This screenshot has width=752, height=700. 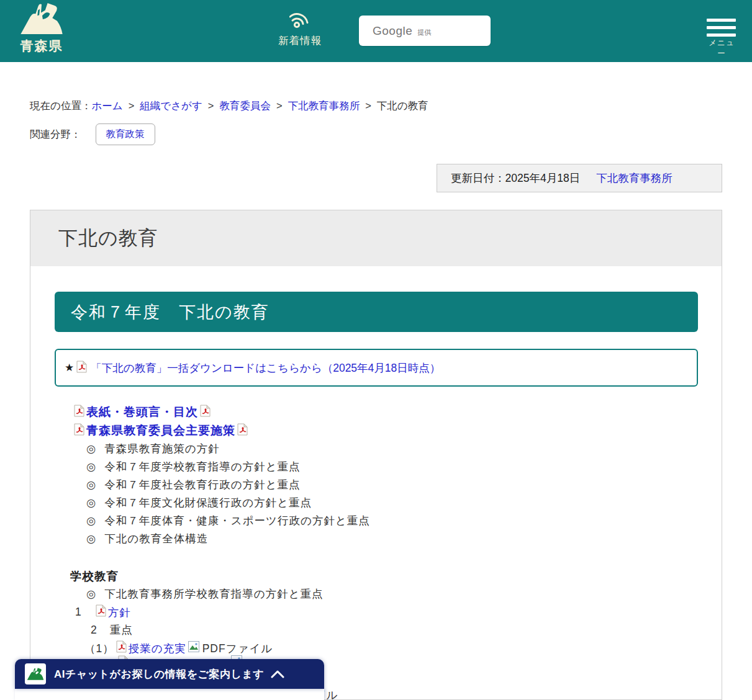 I want to click on list-item: ◎令和７年度学校教育指導の方針と重点, so click(x=194, y=467).